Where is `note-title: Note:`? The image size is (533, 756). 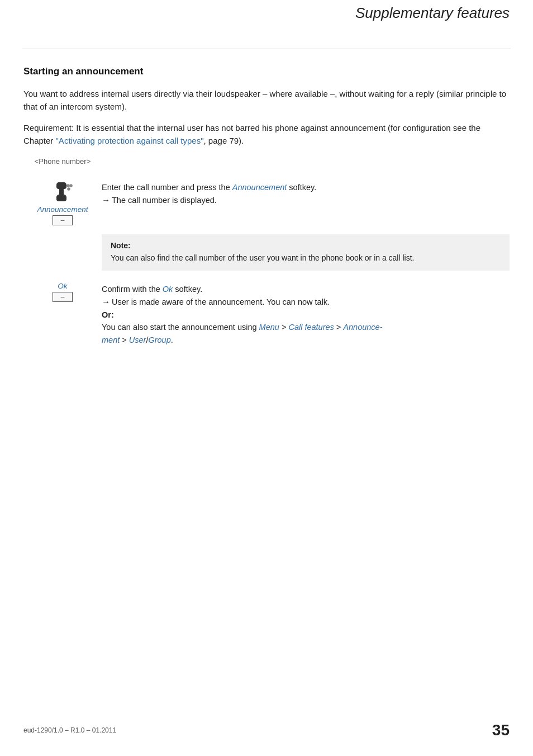 note-title: Note: is located at coordinates (306, 245).